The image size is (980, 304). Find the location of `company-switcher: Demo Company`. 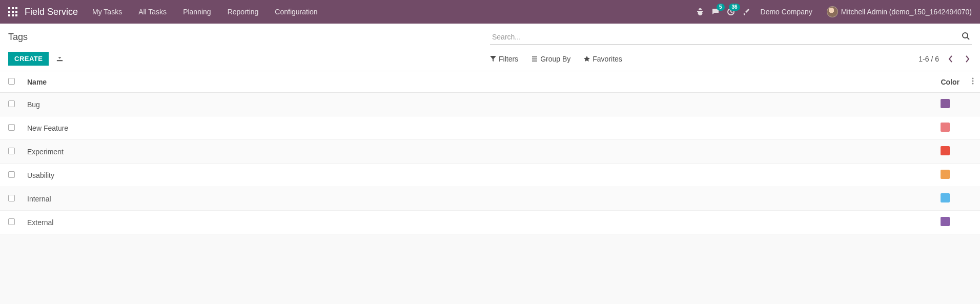

company-switcher: Demo Company is located at coordinates (786, 12).